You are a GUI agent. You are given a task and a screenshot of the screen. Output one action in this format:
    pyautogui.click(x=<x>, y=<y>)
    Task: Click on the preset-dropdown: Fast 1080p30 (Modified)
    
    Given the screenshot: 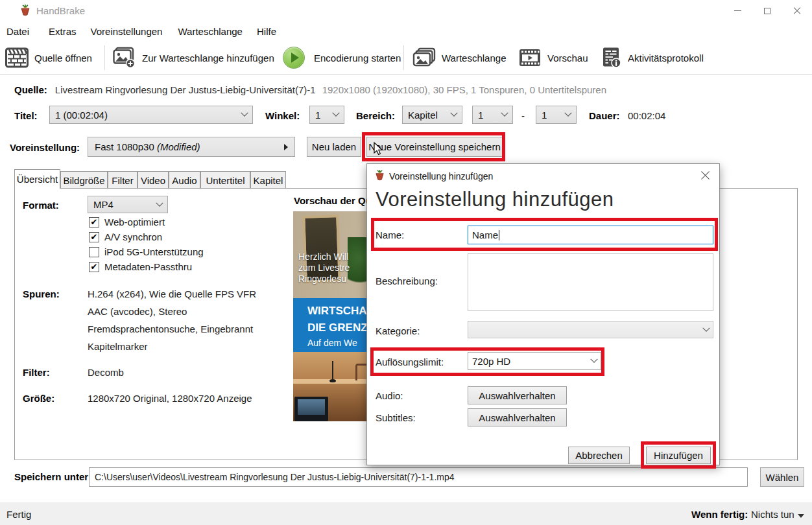 What is the action you would take?
    pyautogui.click(x=191, y=146)
    